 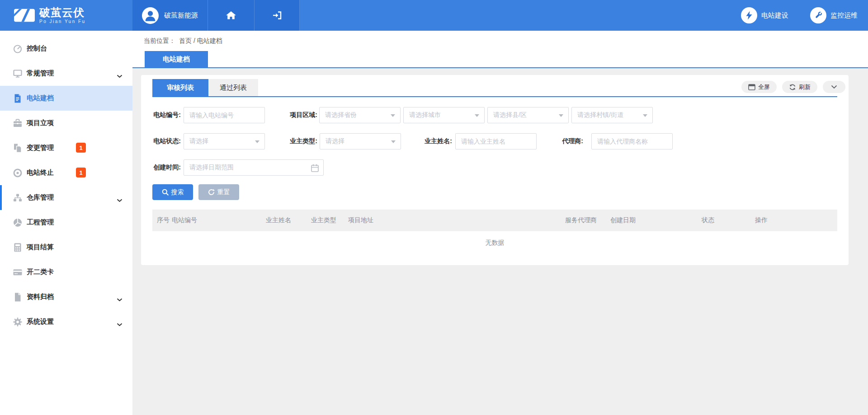 What do you see at coordinates (18, 74) in the screenshot?
I see `monitor-icon` at bounding box center [18, 74].